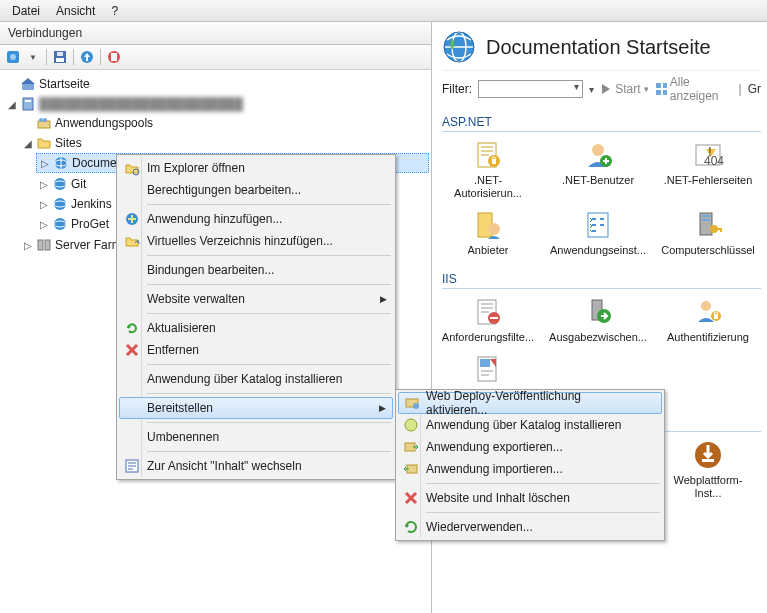  Describe the element at coordinates (132, 241) in the screenshot. I see `add-vdir-icon` at that location.